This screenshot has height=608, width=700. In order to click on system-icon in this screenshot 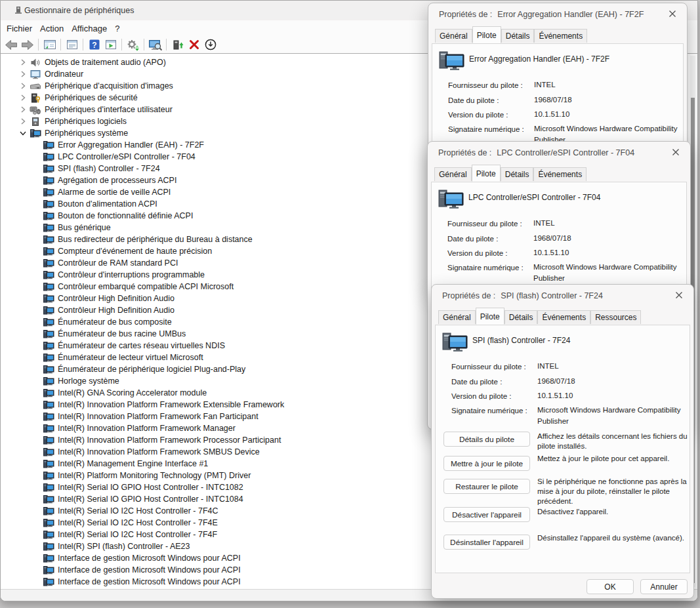, I will do `click(35, 134)`.